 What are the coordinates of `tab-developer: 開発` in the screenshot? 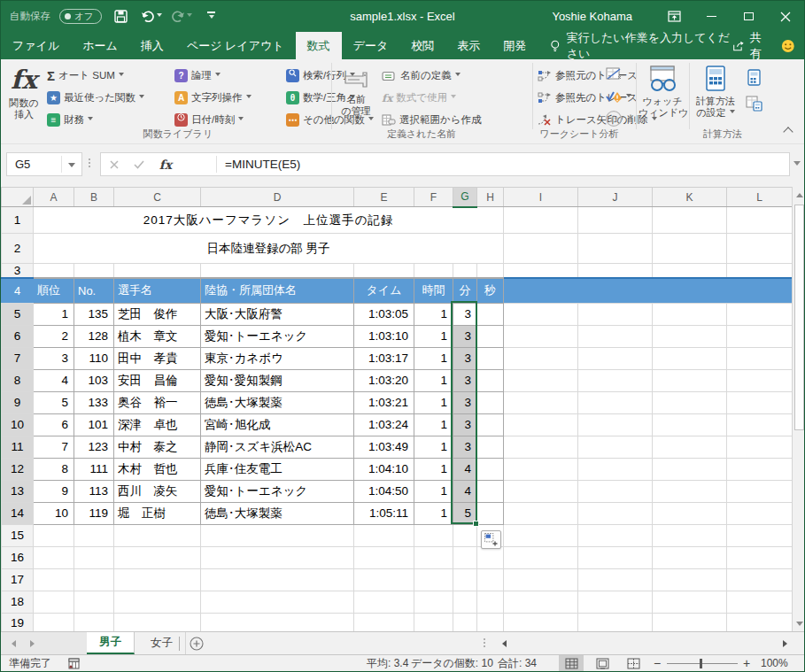 It's located at (515, 46).